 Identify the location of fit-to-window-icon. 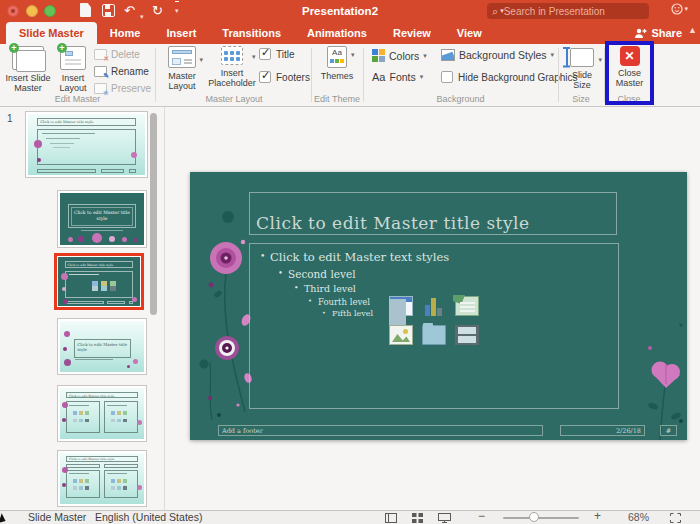
(676, 518).